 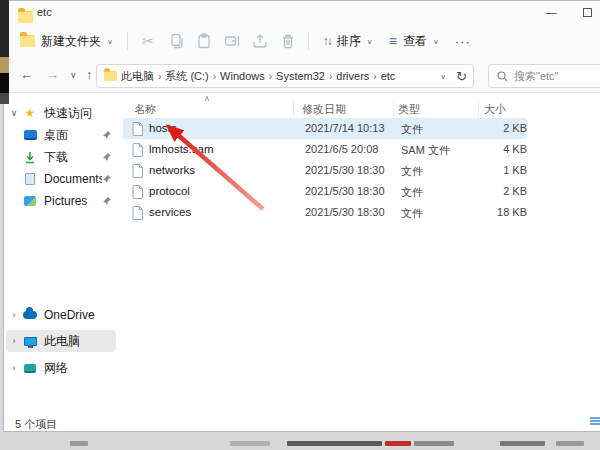 What do you see at coordinates (327, 41) in the screenshot?
I see `sort-icon: ↑↓` at bounding box center [327, 41].